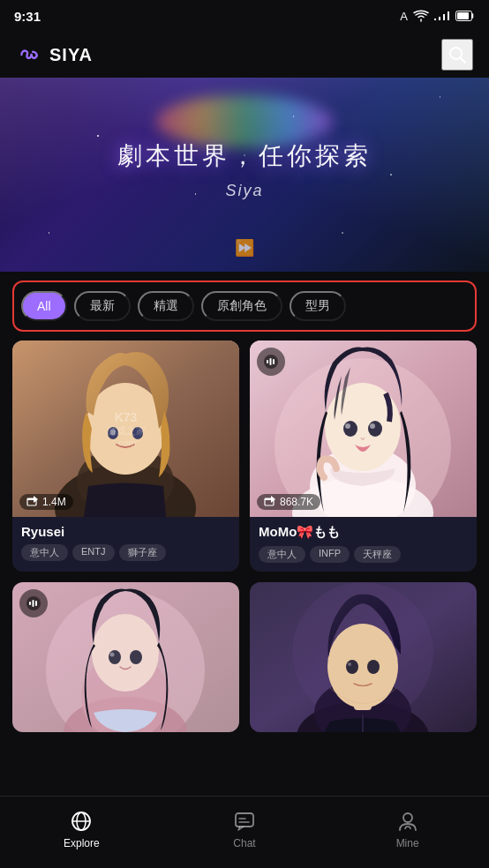 This screenshot has height=868, width=489. I want to click on ryusei-name: Ryusei, so click(125, 531).